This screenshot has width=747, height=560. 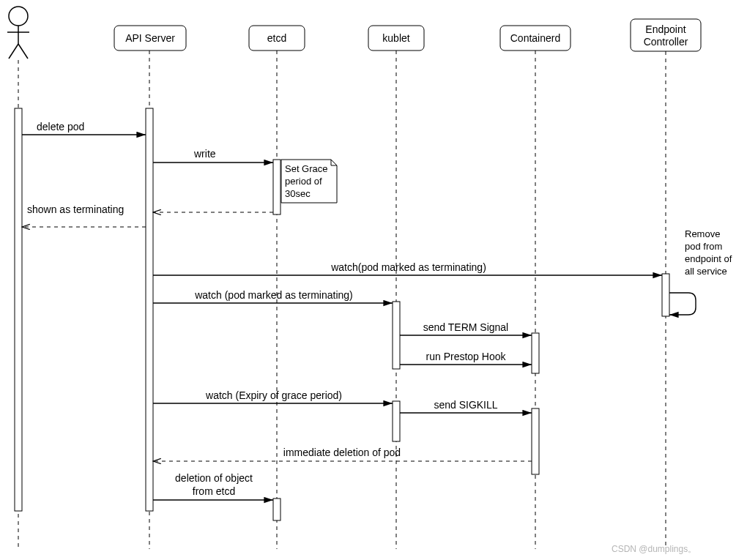 I want to click on svg-text: Set Grace, so click(x=306, y=168).